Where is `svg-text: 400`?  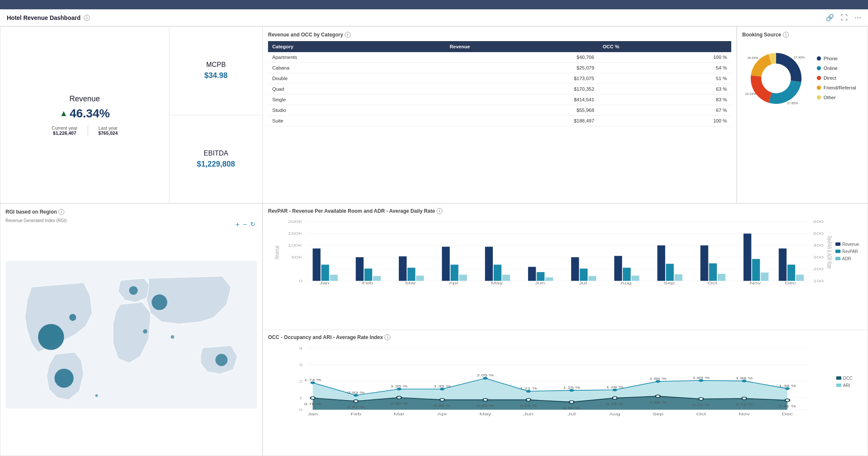
svg-text: 400 is located at coordinates (819, 246).